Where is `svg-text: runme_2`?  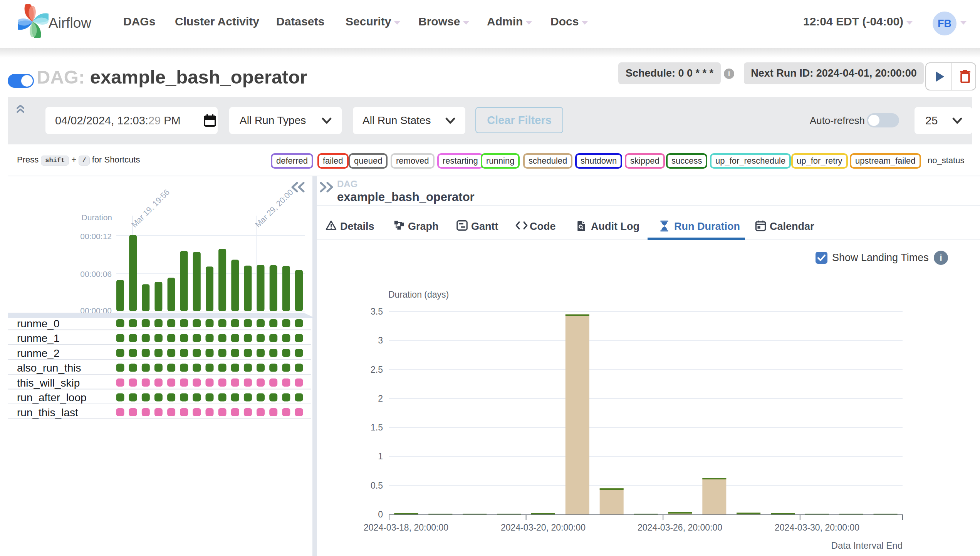 svg-text: runme_2 is located at coordinates (39, 353).